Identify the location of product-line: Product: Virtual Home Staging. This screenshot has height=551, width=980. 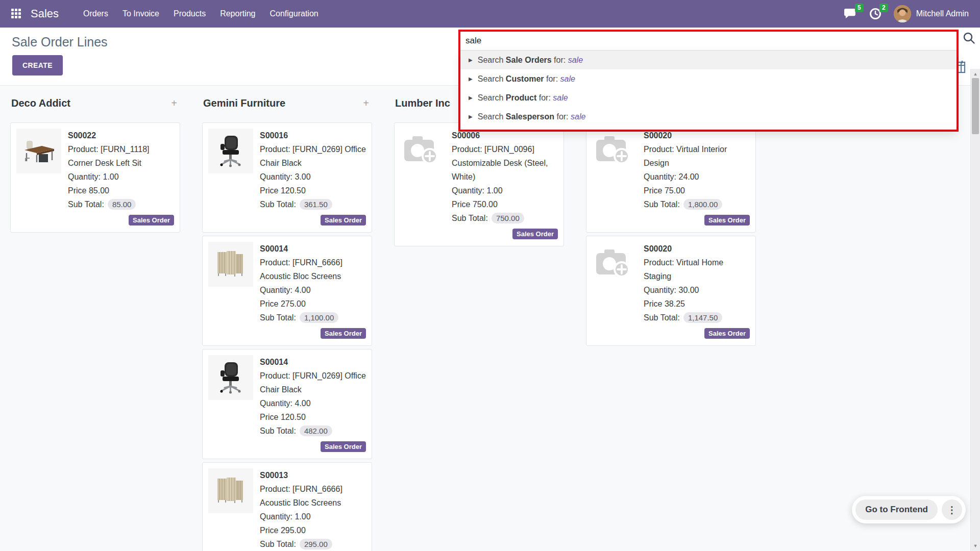
(697, 269).